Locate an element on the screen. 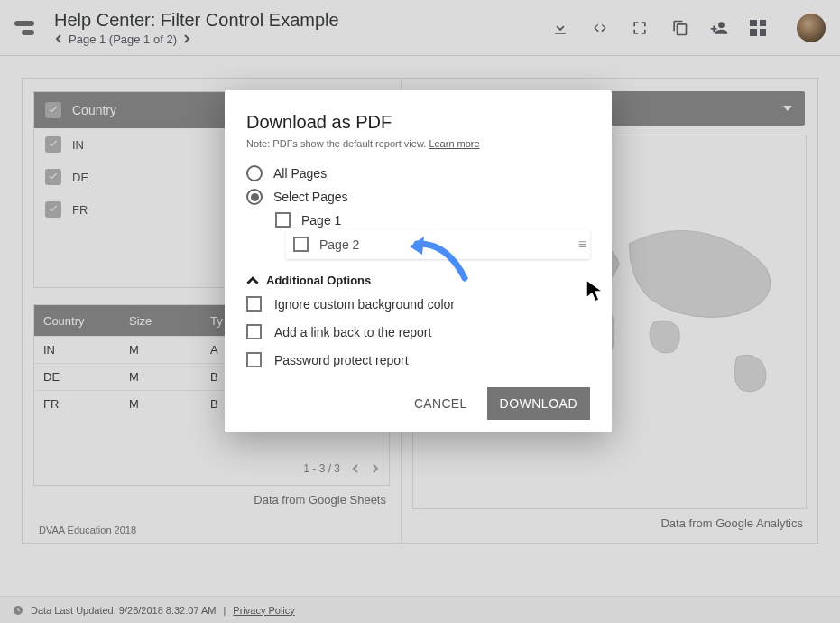 The width and height of the screenshot is (840, 623). embed-icon is located at coordinates (600, 28).